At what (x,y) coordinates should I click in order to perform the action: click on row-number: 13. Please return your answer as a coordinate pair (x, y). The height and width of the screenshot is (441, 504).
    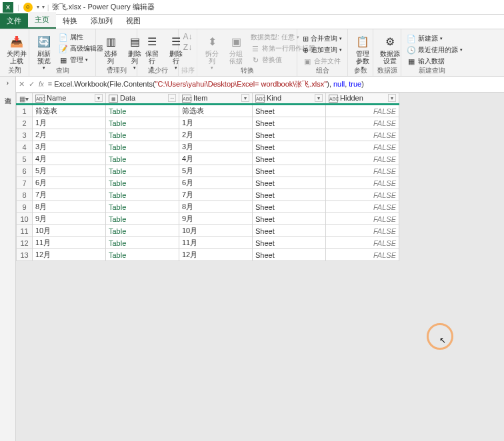
    Looking at the image, I should click on (25, 255).